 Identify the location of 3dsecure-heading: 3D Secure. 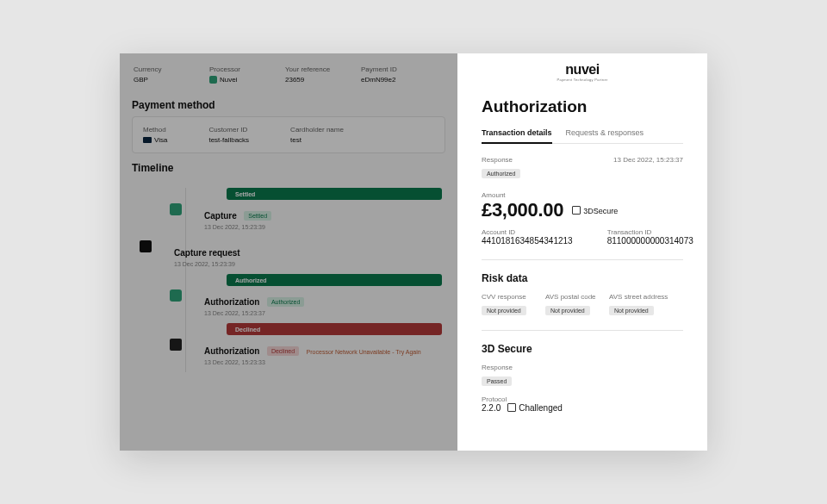
(582, 349).